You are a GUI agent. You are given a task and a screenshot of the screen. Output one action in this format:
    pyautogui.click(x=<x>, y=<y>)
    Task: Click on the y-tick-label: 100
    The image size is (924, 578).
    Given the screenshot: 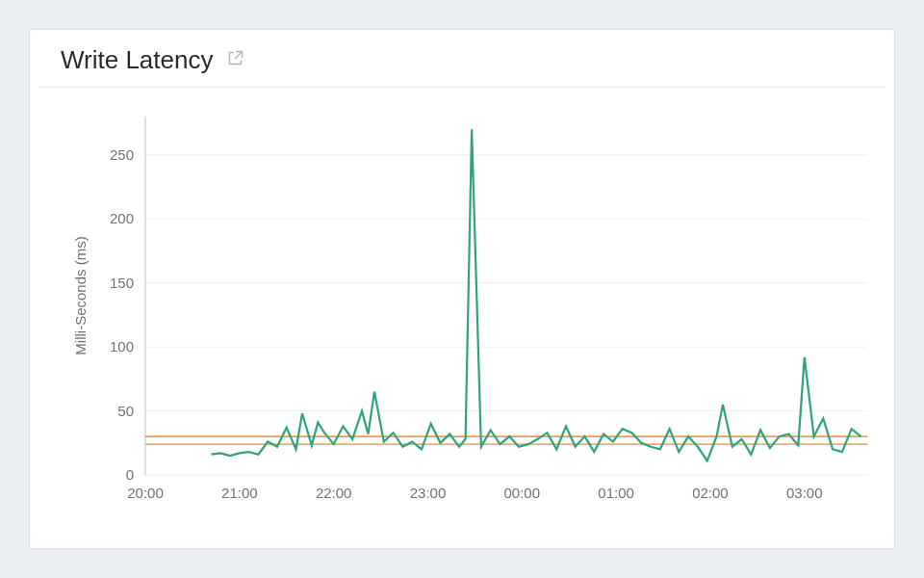 What is the action you would take?
    pyautogui.click(x=121, y=347)
    